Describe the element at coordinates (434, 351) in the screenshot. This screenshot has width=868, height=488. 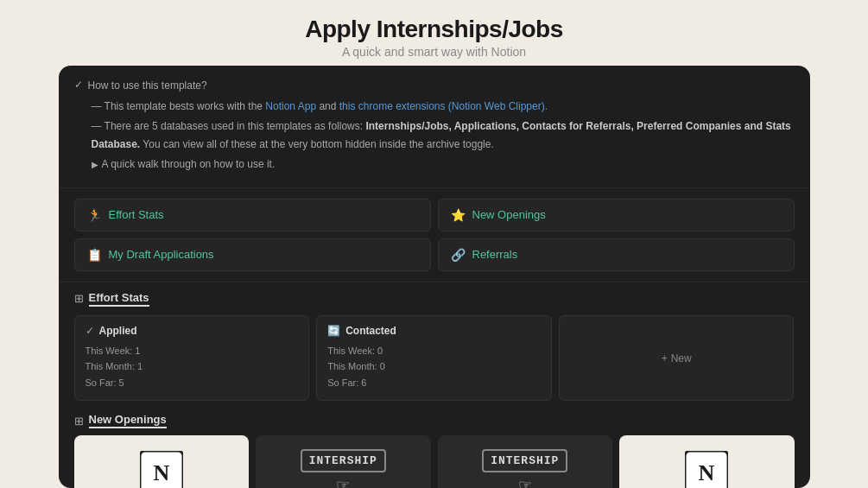
I see `contacted-week: This Week: 0` at that location.